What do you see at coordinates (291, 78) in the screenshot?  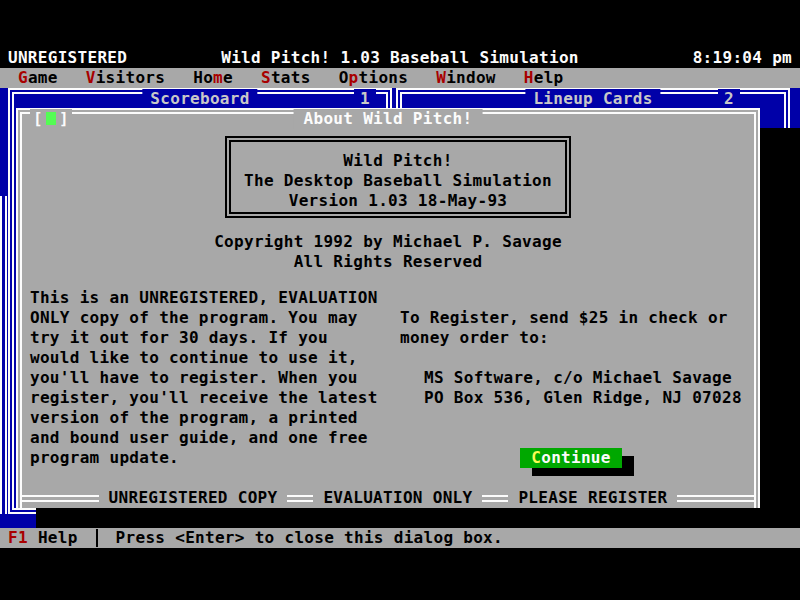 I see `menu-item-stats-post: tats` at bounding box center [291, 78].